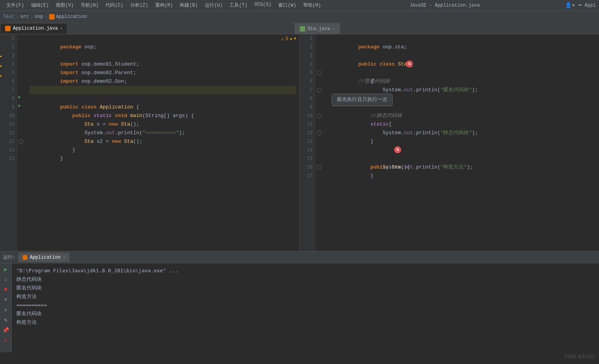 The width and height of the screenshot is (599, 364). What do you see at coordinates (9, 39) in the screenshot?
I see `ln-1: 1` at bounding box center [9, 39].